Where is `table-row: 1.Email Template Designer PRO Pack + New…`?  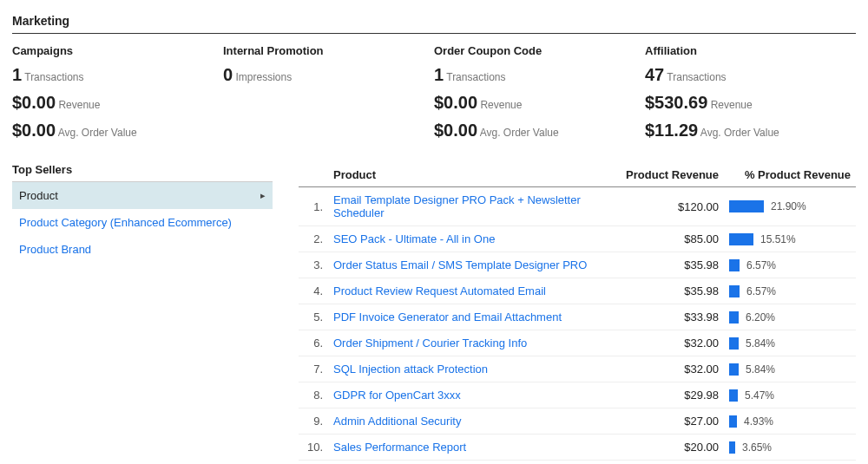 table-row: 1.Email Template Designer PRO Pack + New… is located at coordinates (577, 206).